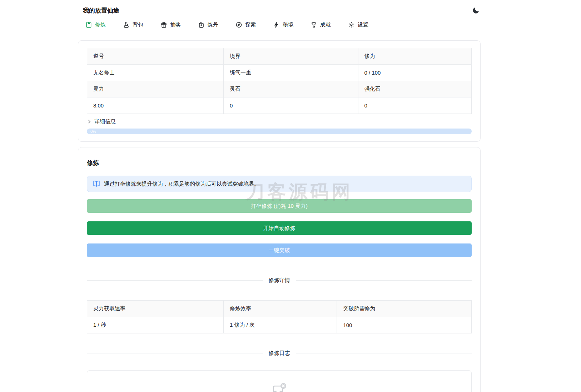 This screenshot has width=581, height=392. What do you see at coordinates (279, 56) in the screenshot?
I see `table-row: 道号 境界 修为` at bounding box center [279, 56].